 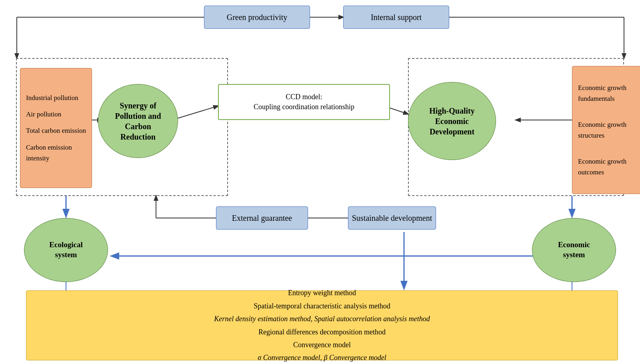 I want to click on green-productivity-box: Green productivity, so click(x=257, y=17).